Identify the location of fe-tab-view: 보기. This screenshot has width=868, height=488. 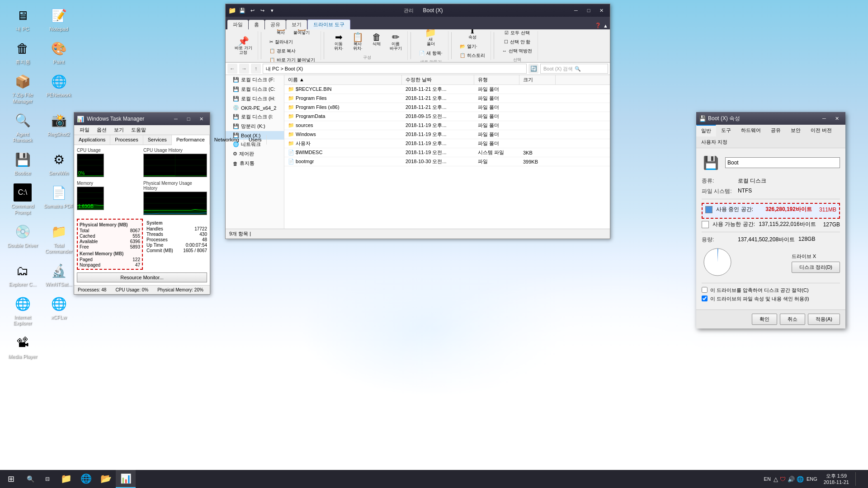
(297, 24).